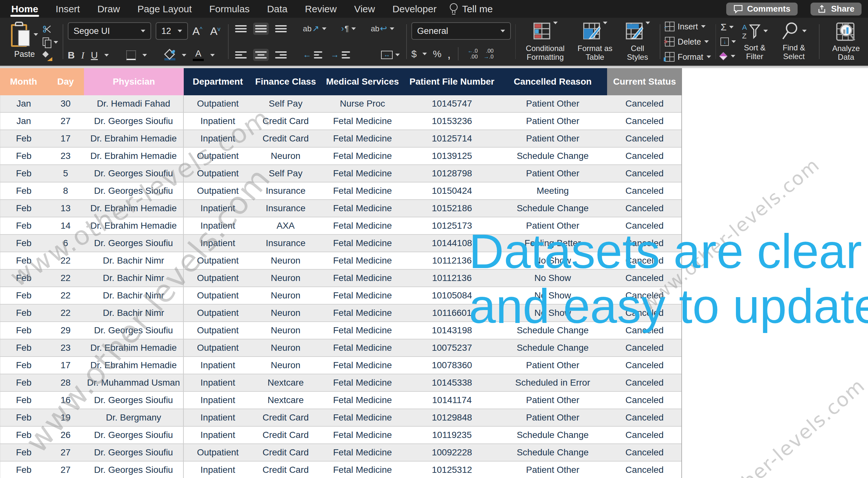 The image size is (868, 478). What do you see at coordinates (50, 42) in the screenshot?
I see `copy-button` at bounding box center [50, 42].